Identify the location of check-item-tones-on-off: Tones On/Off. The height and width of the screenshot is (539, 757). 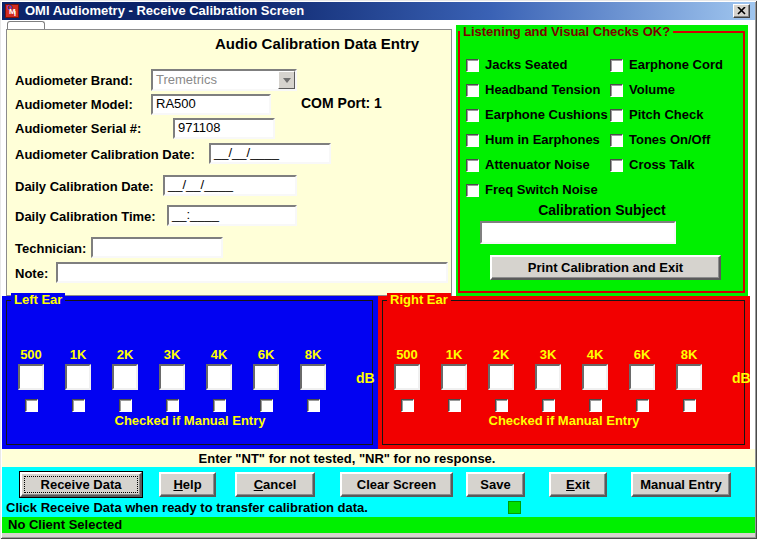
(660, 140).